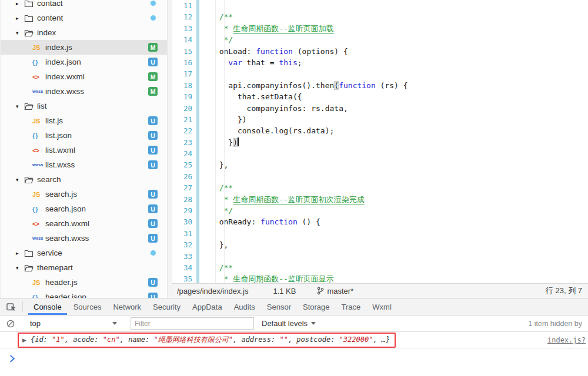 This screenshot has height=376, width=588. I want to click on code-line: 16 var that = this;, so click(380, 62).